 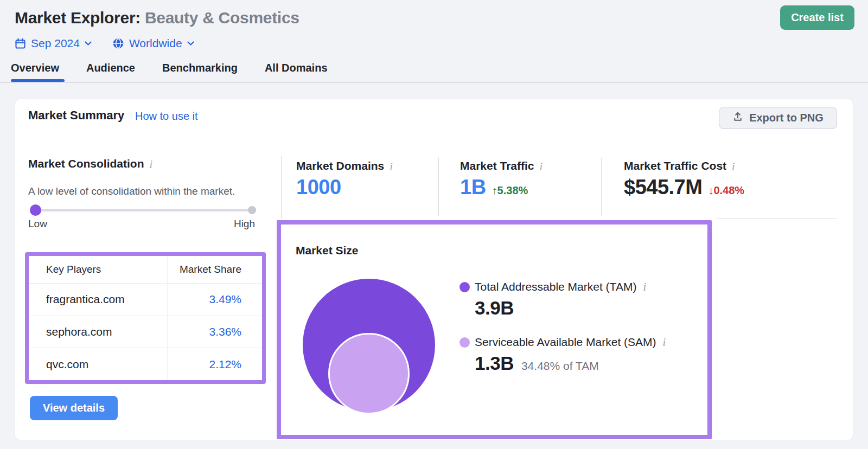 What do you see at coordinates (817, 17) in the screenshot?
I see `create-list-button: Create list` at bounding box center [817, 17].